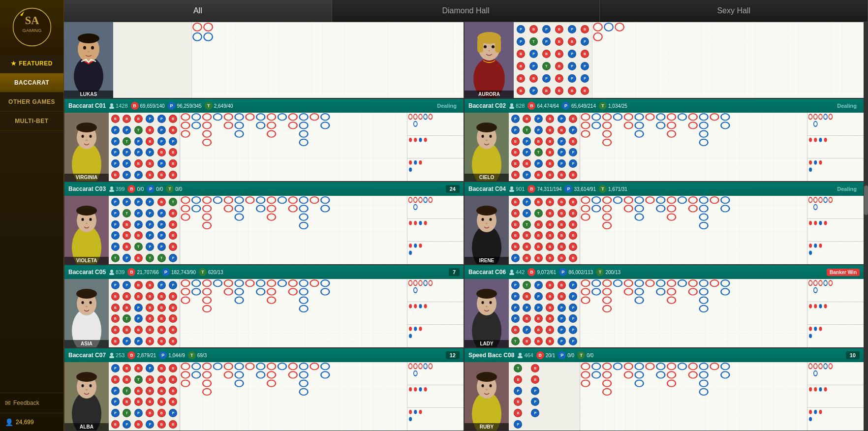  Describe the element at coordinates (31, 64) in the screenshot. I see `sidebar-item-featured: ★ FEATURED` at that location.